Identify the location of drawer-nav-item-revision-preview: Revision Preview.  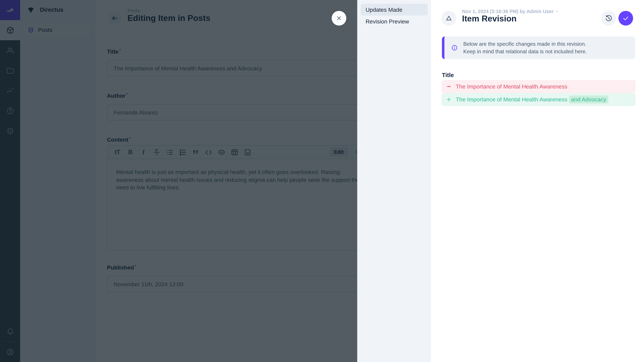
(394, 21).